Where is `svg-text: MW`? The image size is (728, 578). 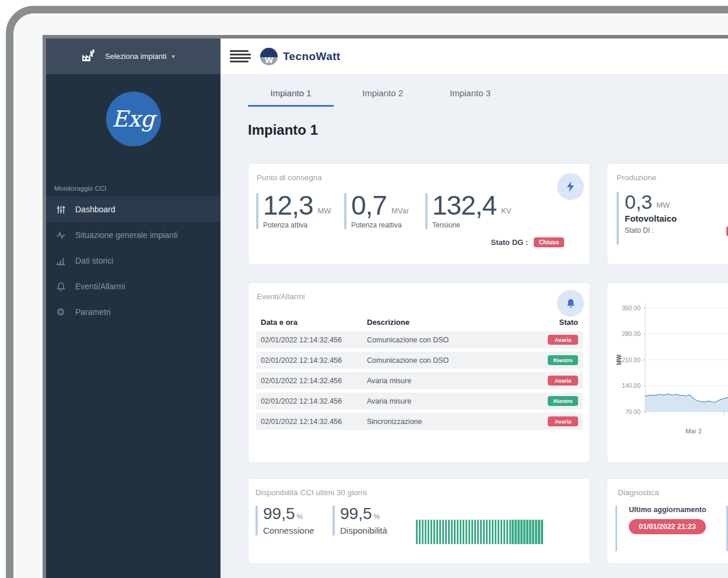
svg-text: MW is located at coordinates (620, 360).